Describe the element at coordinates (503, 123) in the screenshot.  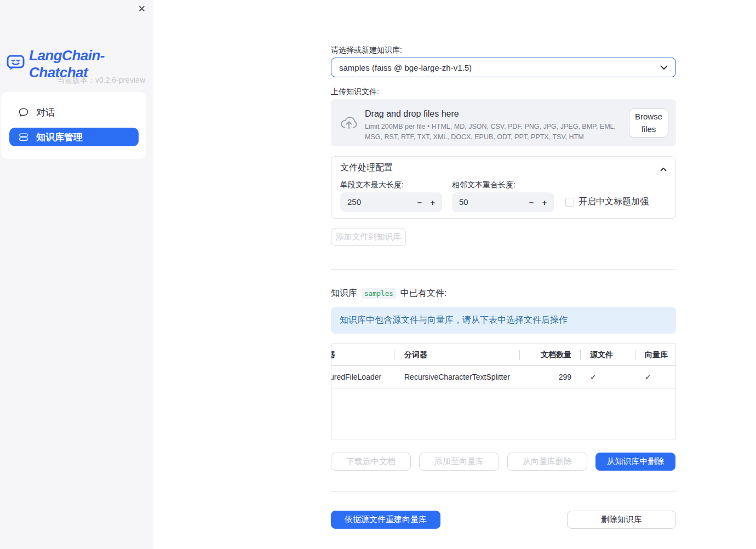
I see `file-dropzone: Drag and drop files here Limit 200MB per…` at that location.